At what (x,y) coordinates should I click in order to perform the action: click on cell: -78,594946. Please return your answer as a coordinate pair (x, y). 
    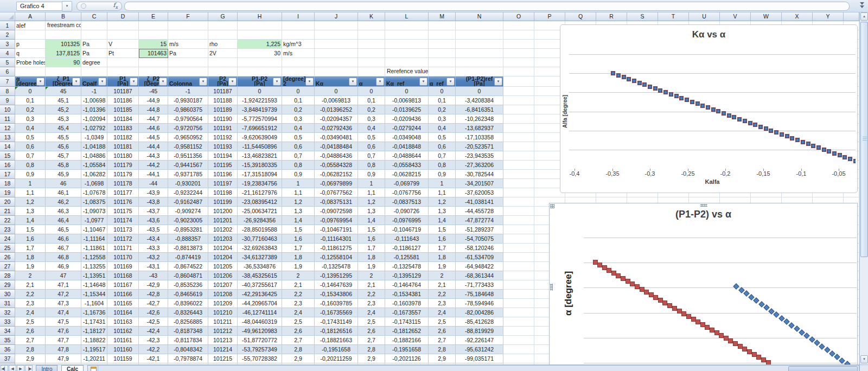
    Looking at the image, I should click on (480, 304).